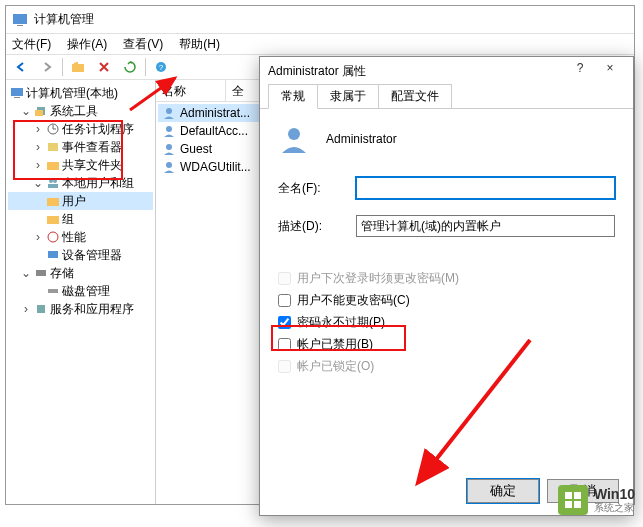 Image resolution: width=643 pixels, height=527 pixels. What do you see at coordinates (446, 366) in the screenshot?
I see `checkbox-account-locked: 帐户已锁定(O)` at bounding box center [446, 366].